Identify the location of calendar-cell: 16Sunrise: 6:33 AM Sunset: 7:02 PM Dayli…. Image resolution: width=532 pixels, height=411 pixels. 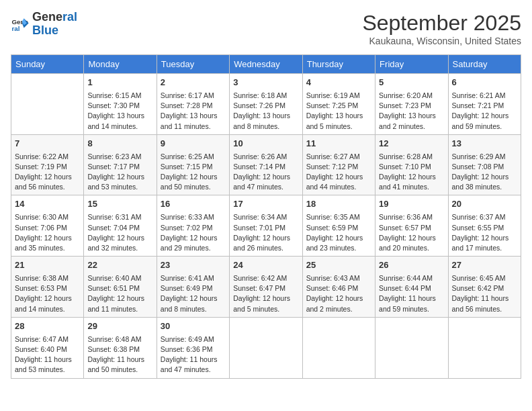
(193, 226).